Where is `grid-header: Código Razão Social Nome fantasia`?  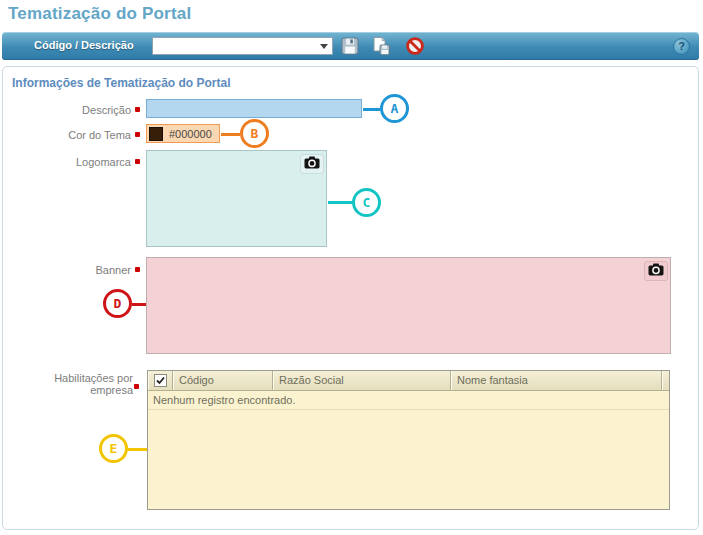
grid-header: Código Razão Social Nome fantasia is located at coordinates (408, 381).